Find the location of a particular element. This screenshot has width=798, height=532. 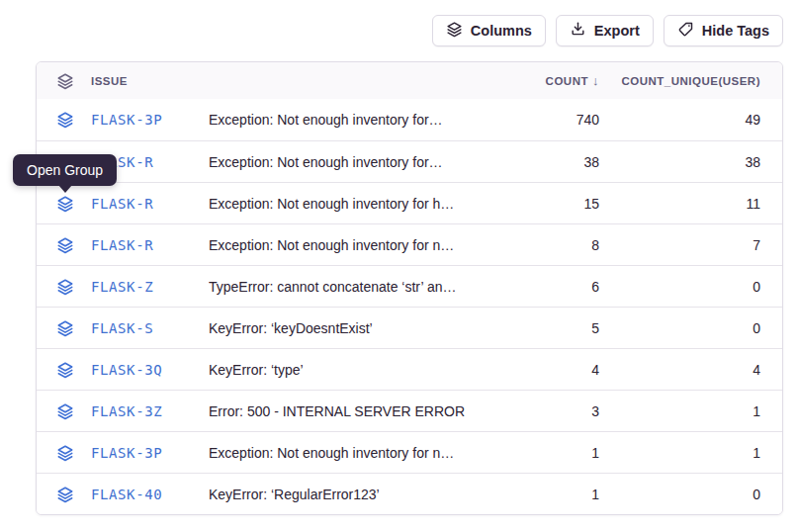

count-value: 6 is located at coordinates (555, 287).